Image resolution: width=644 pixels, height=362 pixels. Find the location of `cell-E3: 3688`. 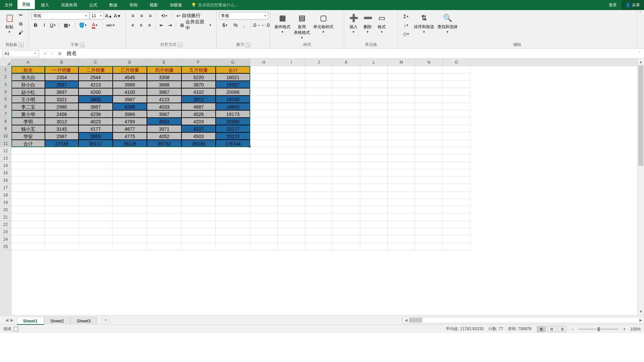

cell-E3: 3688 is located at coordinates (164, 84).